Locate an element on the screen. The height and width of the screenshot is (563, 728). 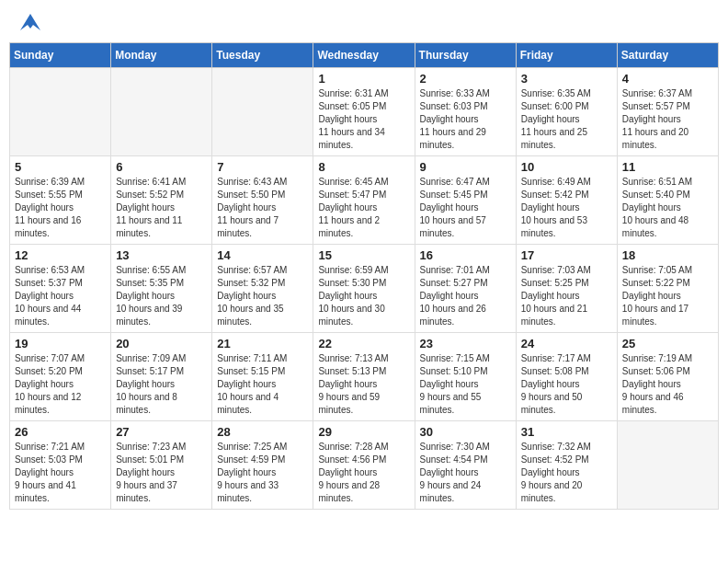
day-info: Sunrise: 7:03 AMSunset: 5:25 PMDaylight … is located at coordinates (566, 296).